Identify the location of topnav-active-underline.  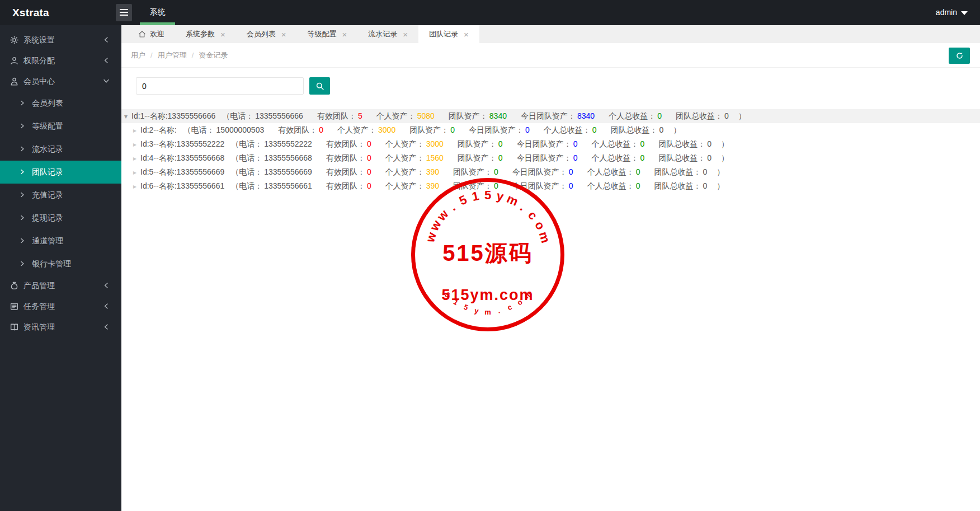
(158, 24).